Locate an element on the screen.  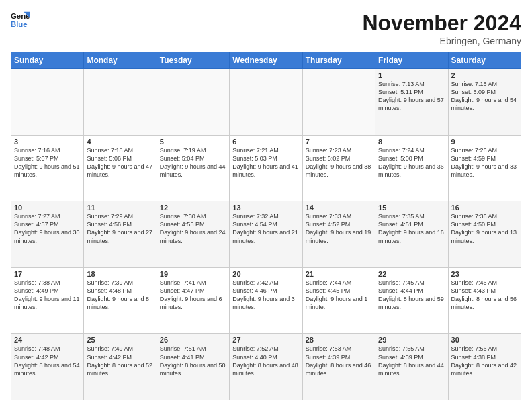
day-info: Sunrise: 7:26 AM Sunset: 4:59 PM Dayligh… is located at coordinates (485, 163).